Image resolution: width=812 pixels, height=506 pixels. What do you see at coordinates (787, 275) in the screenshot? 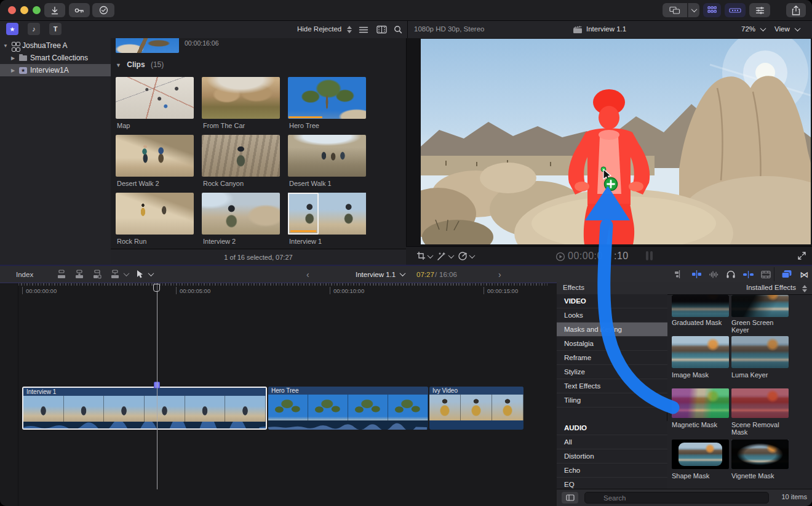
I see `effects-browser-icon` at bounding box center [787, 275].